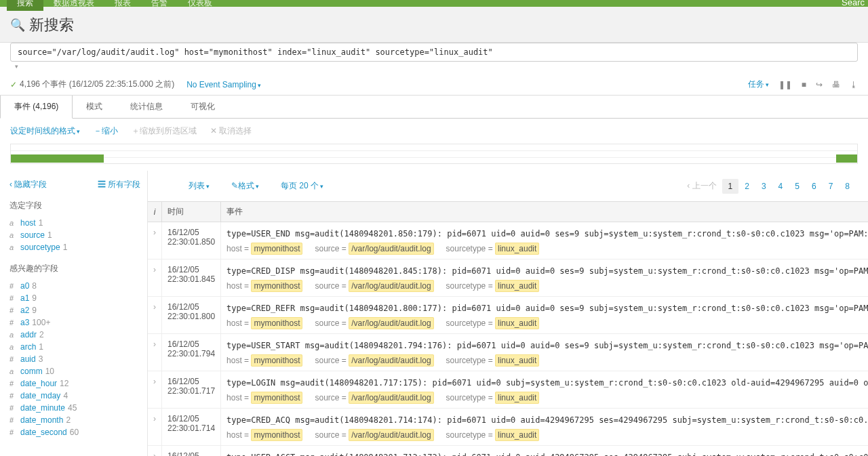 The height and width of the screenshot is (456, 868). What do you see at coordinates (75, 298) in the screenshot?
I see `field-item: #a1 9` at bounding box center [75, 298].